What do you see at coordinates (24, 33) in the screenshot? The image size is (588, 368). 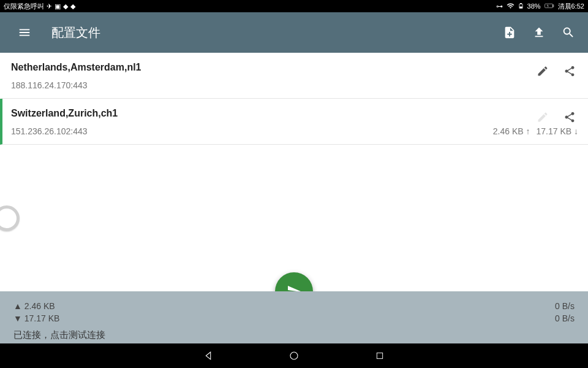 I see `menu-button` at bounding box center [24, 33].